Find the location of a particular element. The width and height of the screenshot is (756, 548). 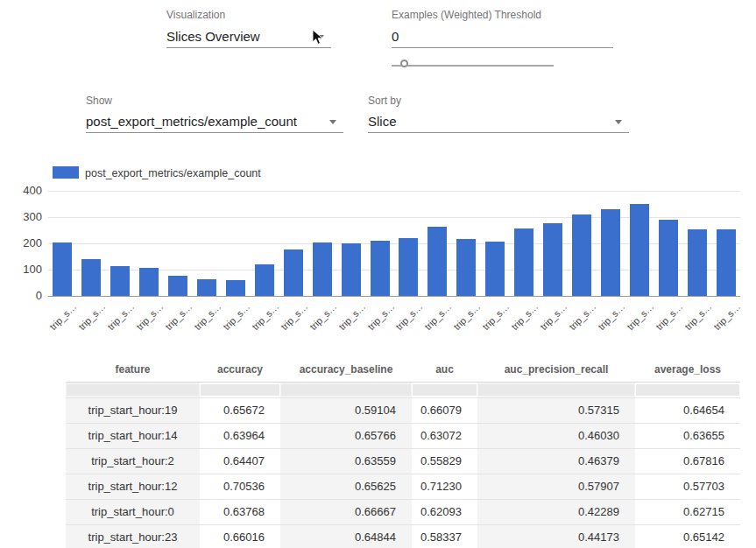

metric-cell: 0.46379 is located at coordinates (556, 461).